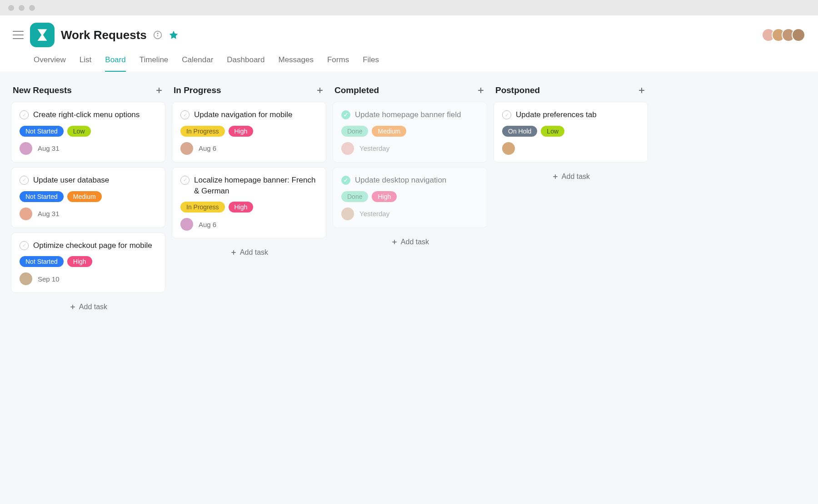 This screenshot has height=504, width=818. Describe the element at coordinates (571, 115) in the screenshot. I see `card-title-row: Update preferences tab` at that location.